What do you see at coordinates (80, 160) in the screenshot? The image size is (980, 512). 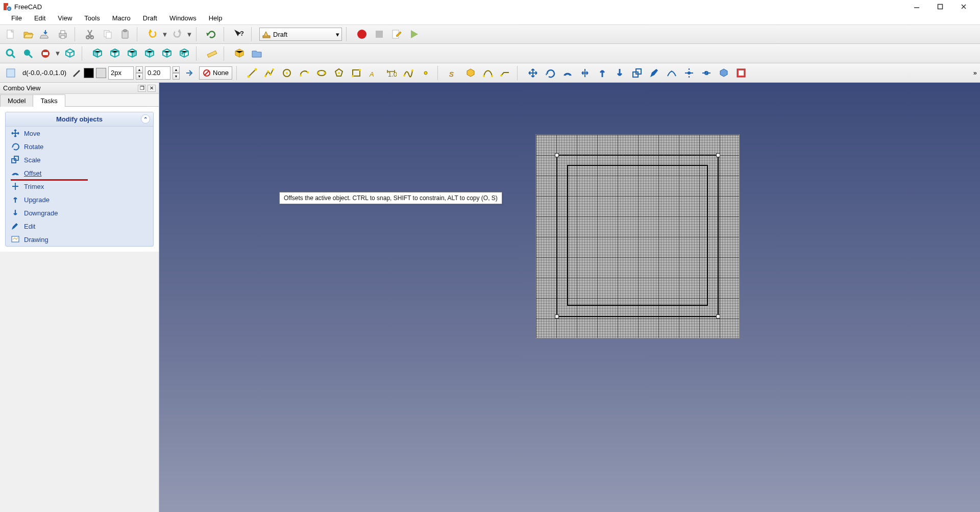 I see `task-scale: Scale` at bounding box center [80, 160].